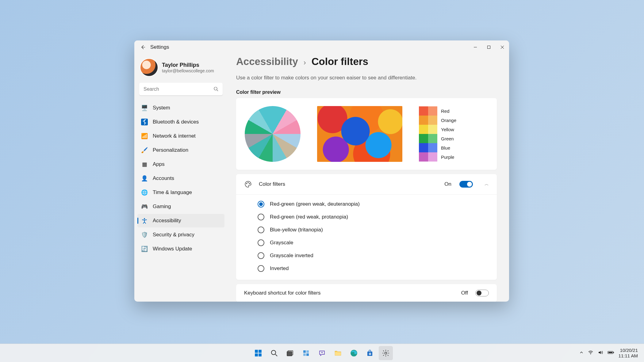  What do you see at coordinates (309, 217) in the screenshot?
I see `color-filter-option-label: Red-green (red weak, protanopia)` at bounding box center [309, 217].